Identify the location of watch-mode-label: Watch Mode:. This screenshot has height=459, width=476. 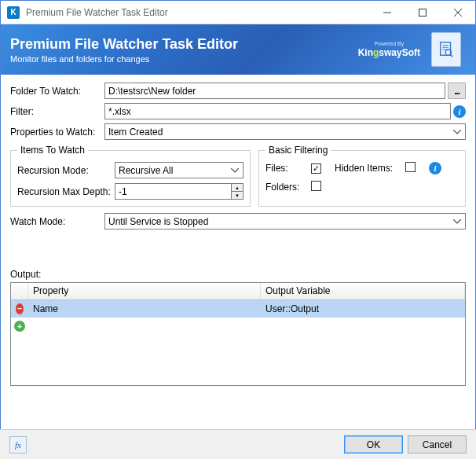
(57, 222).